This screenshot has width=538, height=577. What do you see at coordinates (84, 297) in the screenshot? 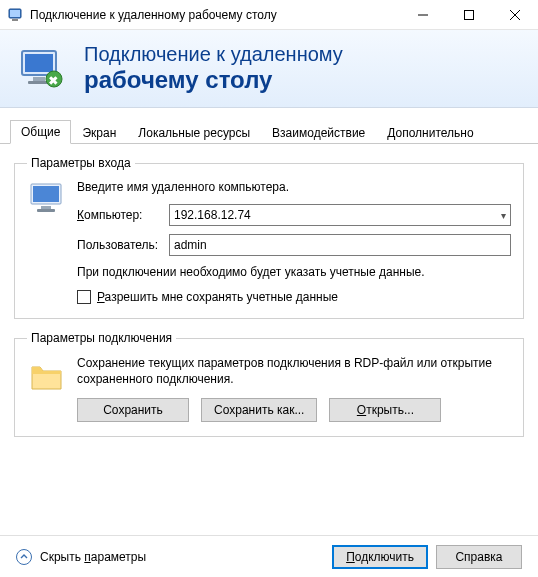
I see `save-credentials-checkbox` at bounding box center [84, 297].